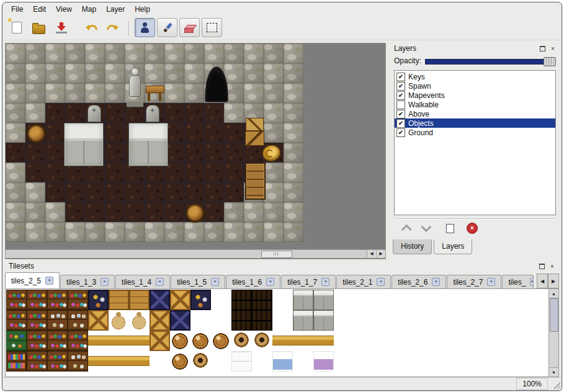  What do you see at coordinates (450, 228) in the screenshot?
I see `duplicate-layer-button` at bounding box center [450, 228].